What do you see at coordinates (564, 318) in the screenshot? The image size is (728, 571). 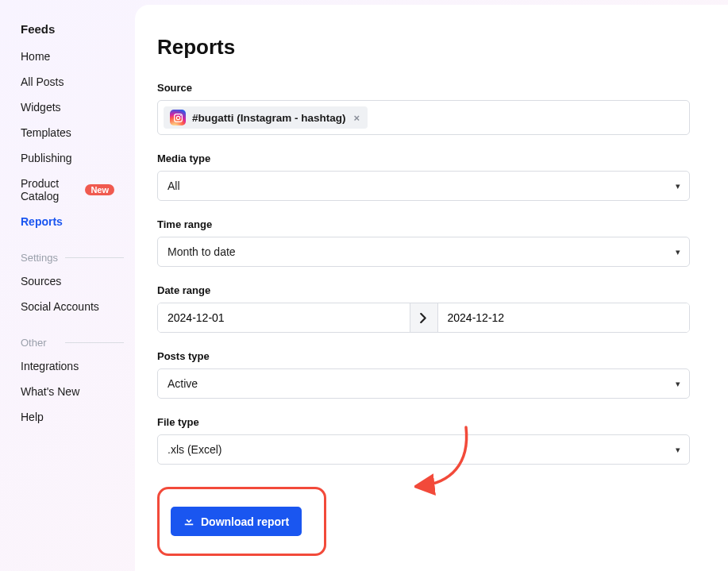 I see `date-end-input` at bounding box center [564, 318].